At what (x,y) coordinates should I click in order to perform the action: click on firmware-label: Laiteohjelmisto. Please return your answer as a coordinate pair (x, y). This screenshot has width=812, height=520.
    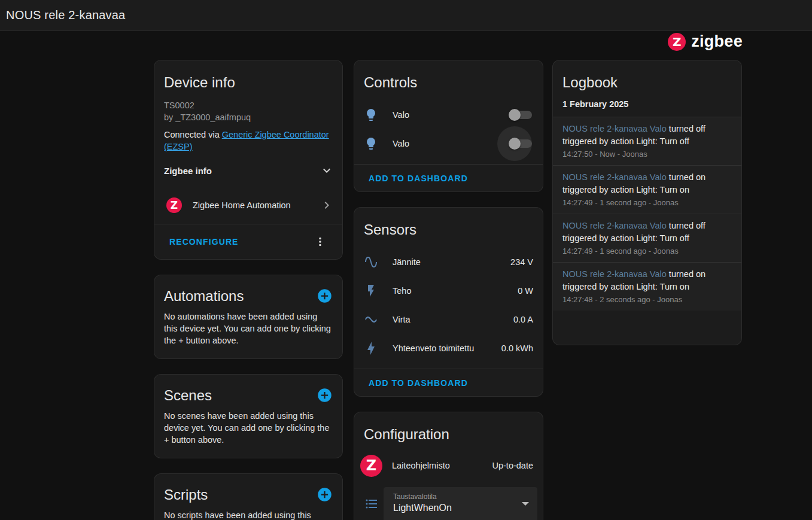
    Looking at the image, I should click on (442, 466).